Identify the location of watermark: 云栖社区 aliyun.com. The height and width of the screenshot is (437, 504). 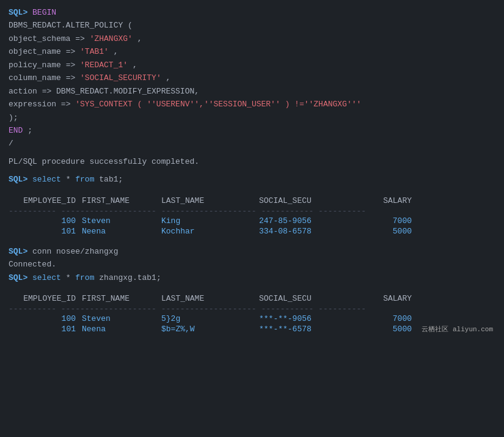
(457, 329).